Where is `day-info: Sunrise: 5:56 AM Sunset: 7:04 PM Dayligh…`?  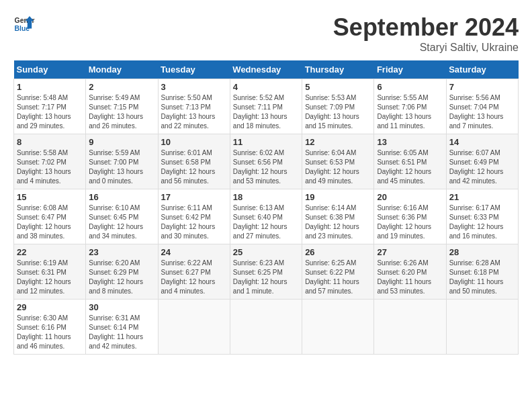 day-info: Sunrise: 5:56 AM Sunset: 7:04 PM Dayligh… is located at coordinates (482, 112).